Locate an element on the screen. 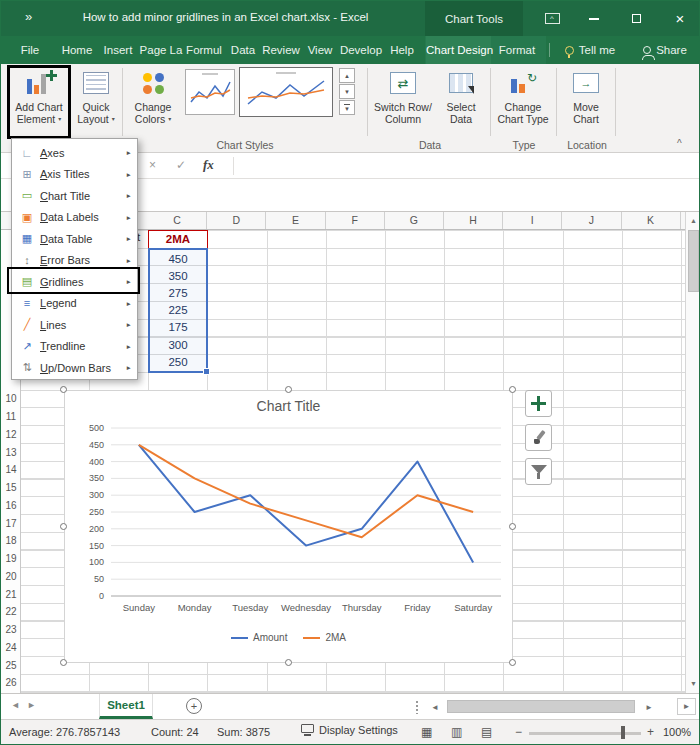  column-header: H is located at coordinates (474, 220).